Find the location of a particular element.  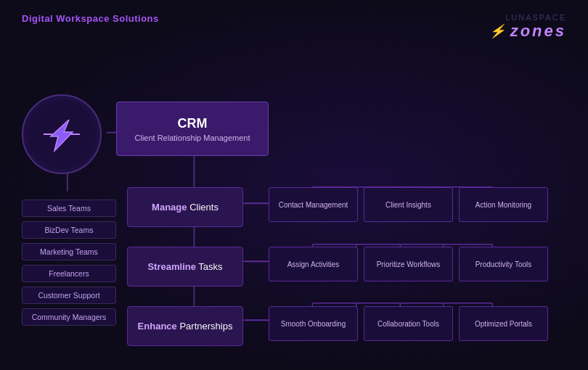

logo-zones-text: zones is located at coordinates (539, 31).